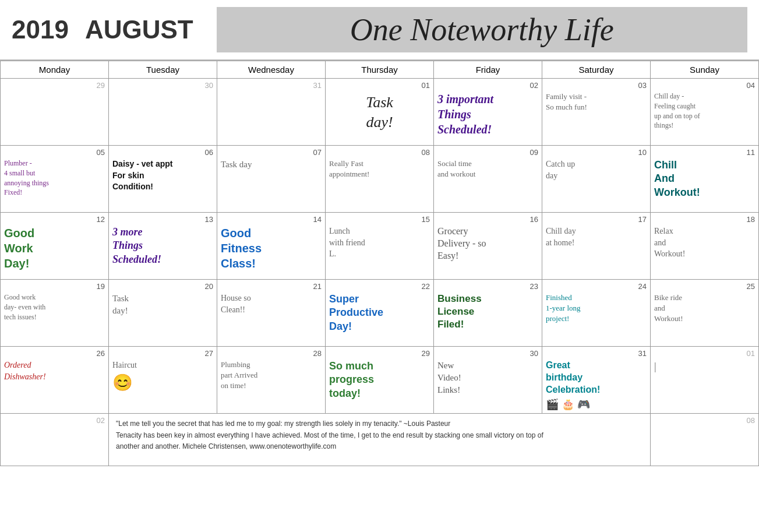 This screenshot has height=532, width=759. What do you see at coordinates (488, 70) in the screenshot?
I see `th-friday: Friday` at bounding box center [488, 70].